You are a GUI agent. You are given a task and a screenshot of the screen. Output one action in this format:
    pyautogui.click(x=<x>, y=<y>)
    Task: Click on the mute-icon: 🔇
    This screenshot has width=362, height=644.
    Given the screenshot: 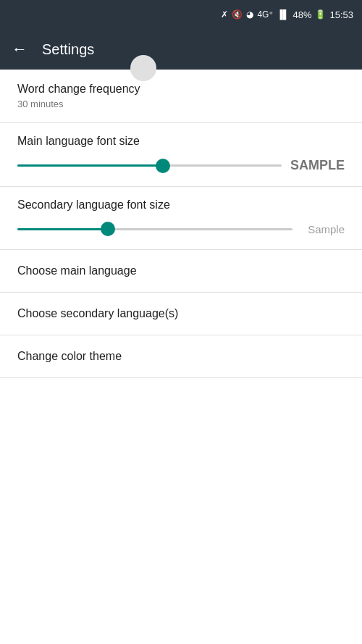 What is the action you would take?
    pyautogui.click(x=237, y=14)
    